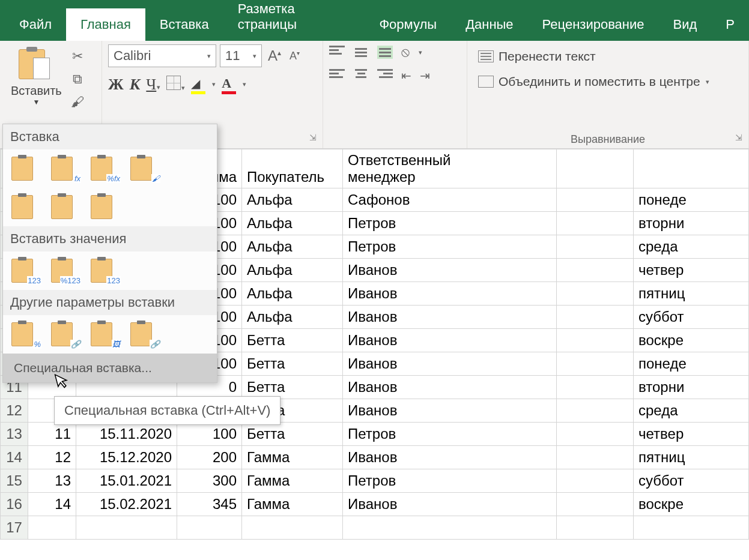  Describe the element at coordinates (241, 56) in the screenshot. I see `font-size-combo: 11▾` at that location.